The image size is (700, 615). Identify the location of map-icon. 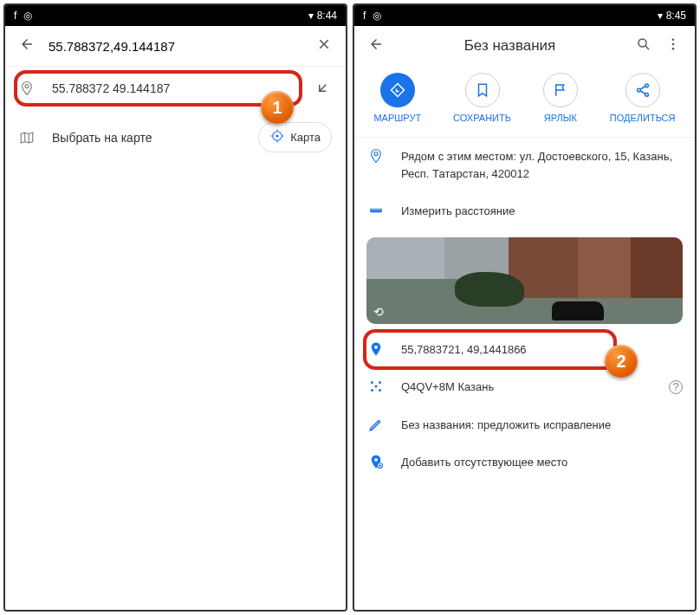
(27, 138).